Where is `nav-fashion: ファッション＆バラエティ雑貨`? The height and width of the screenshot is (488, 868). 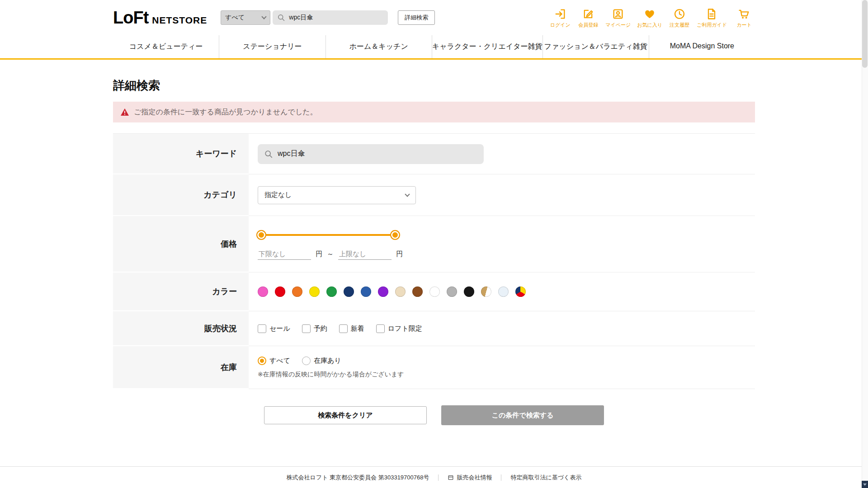 nav-fashion: ファッション＆バラエティ雑貨 is located at coordinates (596, 47).